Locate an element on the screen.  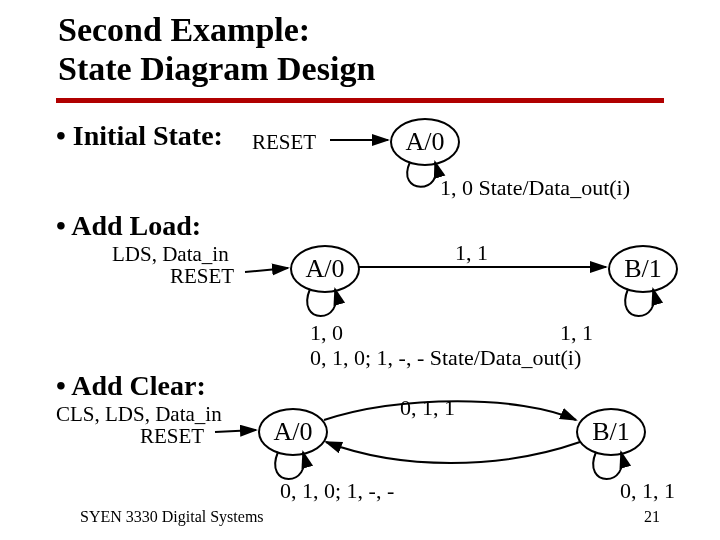
footer-left: SYEN 3330 Digital Systems is located at coordinates (172, 517).